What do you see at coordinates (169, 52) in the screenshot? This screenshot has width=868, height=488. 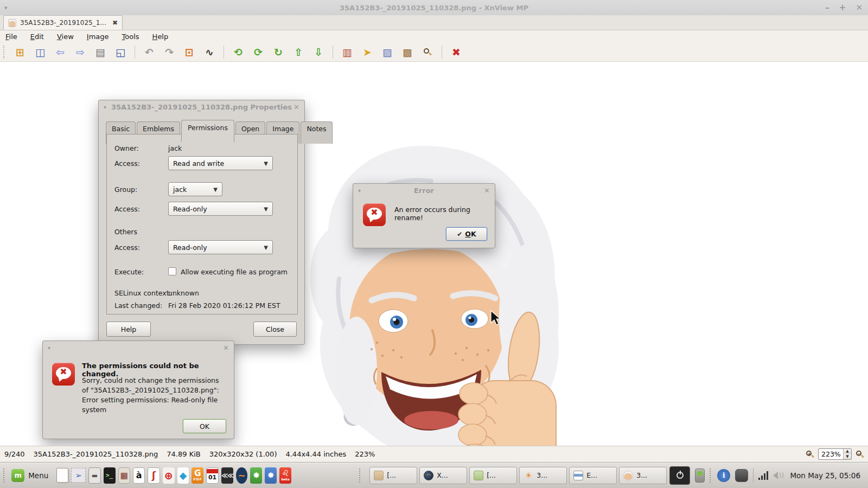 I see `redo-icon: ↷` at bounding box center [169, 52].